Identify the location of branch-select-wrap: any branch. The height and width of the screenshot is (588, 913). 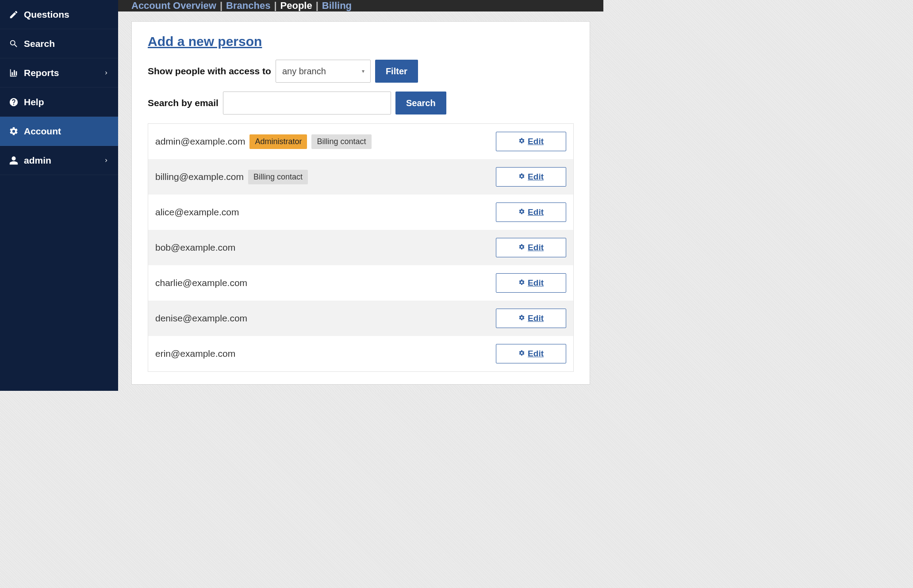
(323, 71).